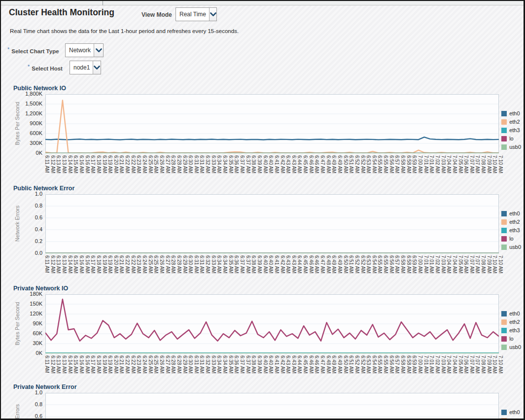 The height and width of the screenshot is (420, 525). What do you see at coordinates (511, 347) in the screenshot?
I see `legend-item: usb0` at bounding box center [511, 347].